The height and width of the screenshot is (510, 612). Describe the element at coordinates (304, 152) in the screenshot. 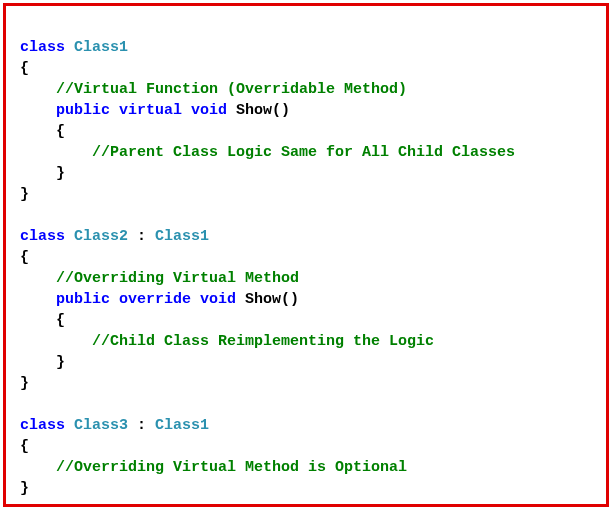

I see `comment: //Parent Class Logic Same for All Child …` at that location.